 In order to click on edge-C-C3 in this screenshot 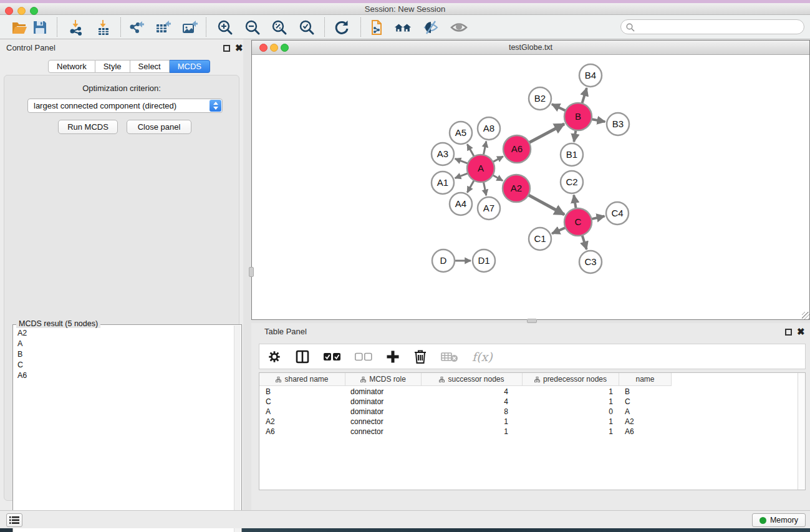, I will do `click(584, 242)`.